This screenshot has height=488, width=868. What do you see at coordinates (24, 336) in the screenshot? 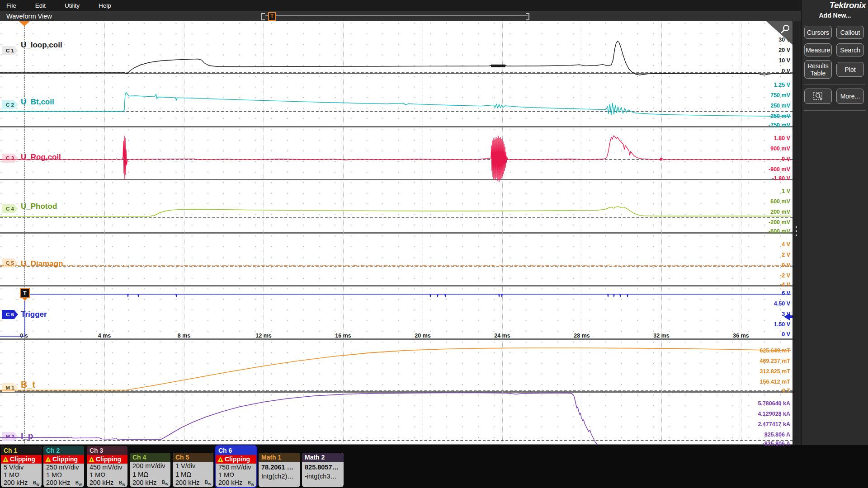
I see `time-tick-label: 0 s` at bounding box center [24, 336].